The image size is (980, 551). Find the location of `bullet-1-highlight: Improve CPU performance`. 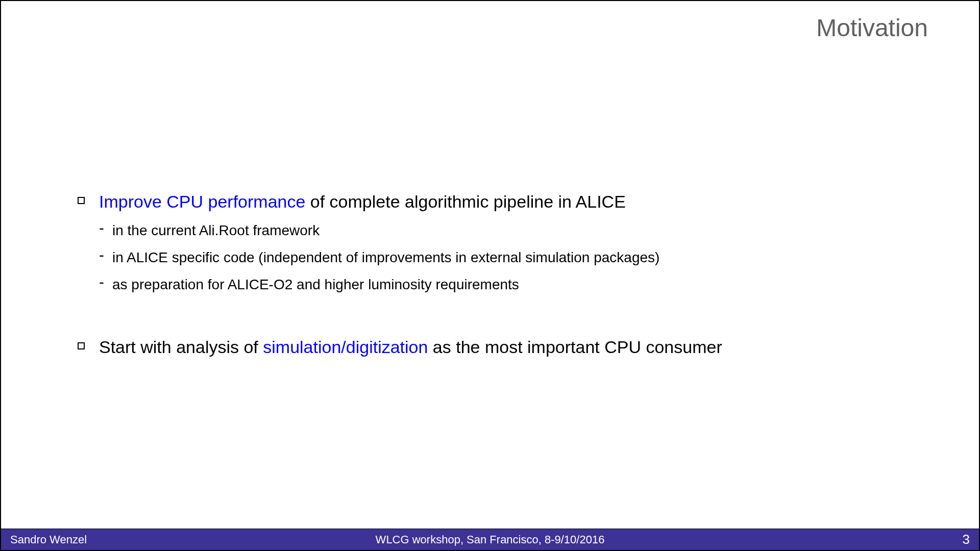

bullet-1-highlight: Improve CPU performance is located at coordinates (202, 202).